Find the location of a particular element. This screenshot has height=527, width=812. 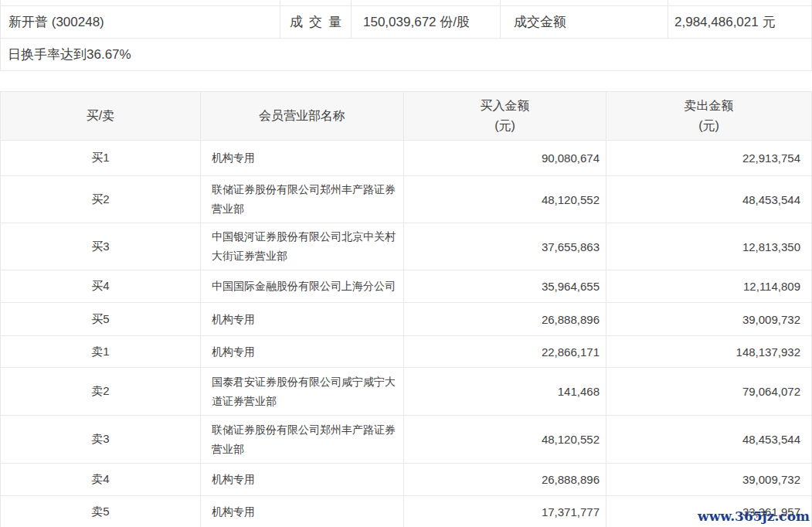

row-buy-amount: 90,080,674 is located at coordinates (505, 158).